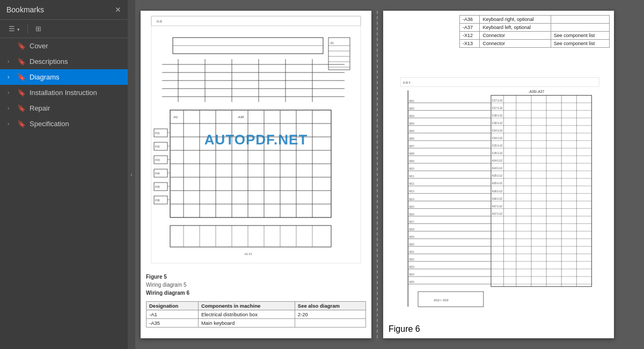 The height and width of the screenshot is (349, 644). Describe the element at coordinates (405, 329) in the screenshot. I see `page2-figure-number: Figure 6` at that location.